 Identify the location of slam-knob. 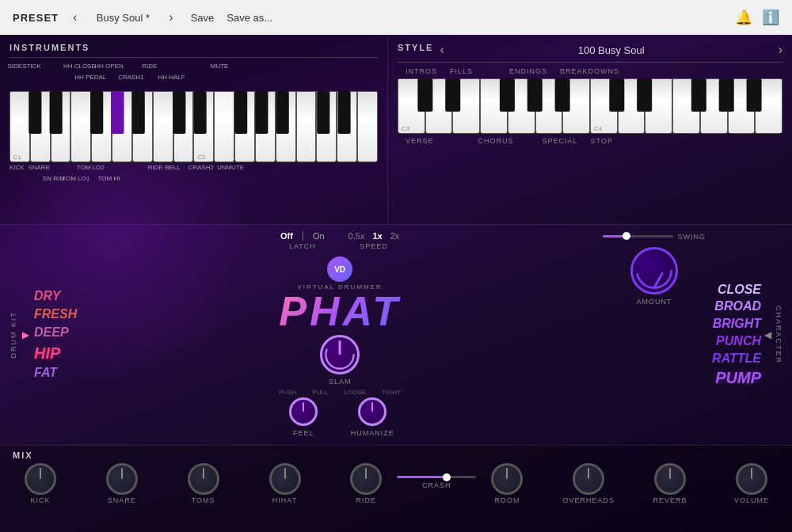
(340, 355).